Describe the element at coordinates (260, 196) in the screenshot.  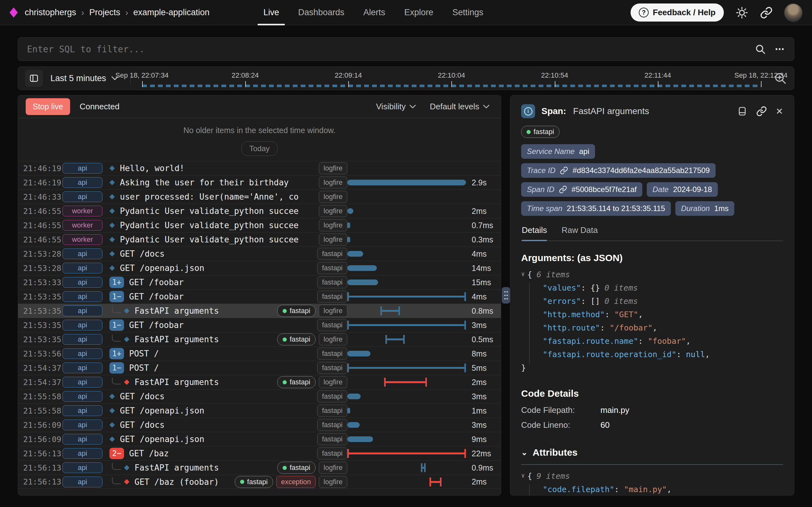
I see `span-row: 21:46:33apiuser processed: User(name='An…` at that location.